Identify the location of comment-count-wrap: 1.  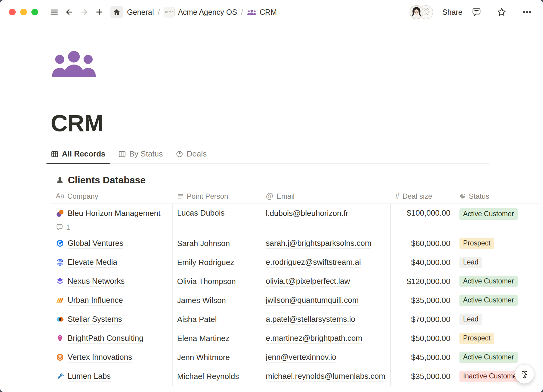
(63, 227).